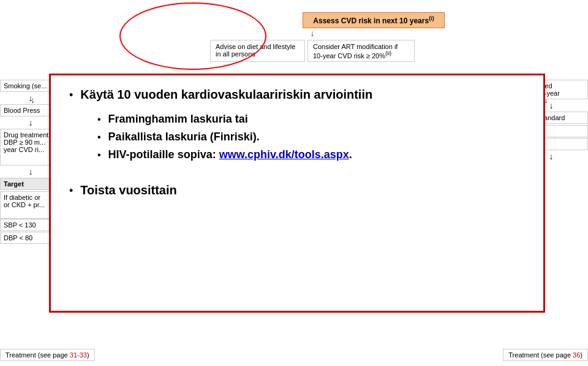 Image resolution: width=588 pixels, height=366 pixels. Describe the element at coordinates (297, 190) in the screenshot. I see `repeat-bullet-item: • Toista vuosittain` at that location.